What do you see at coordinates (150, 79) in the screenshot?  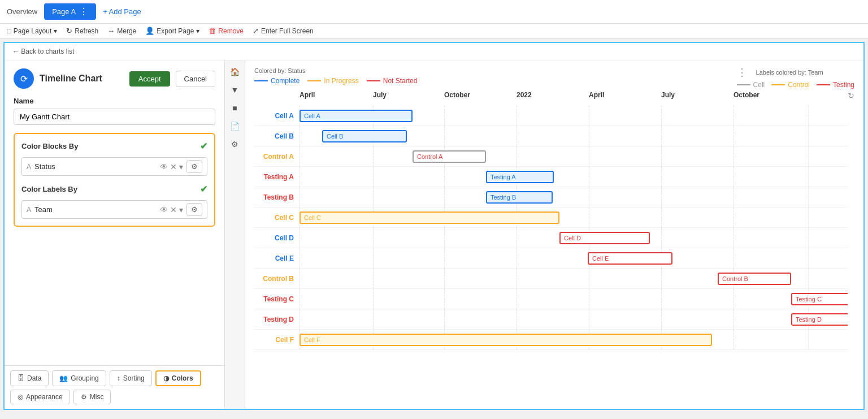 I see `accept-button: Accept` at bounding box center [150, 79].